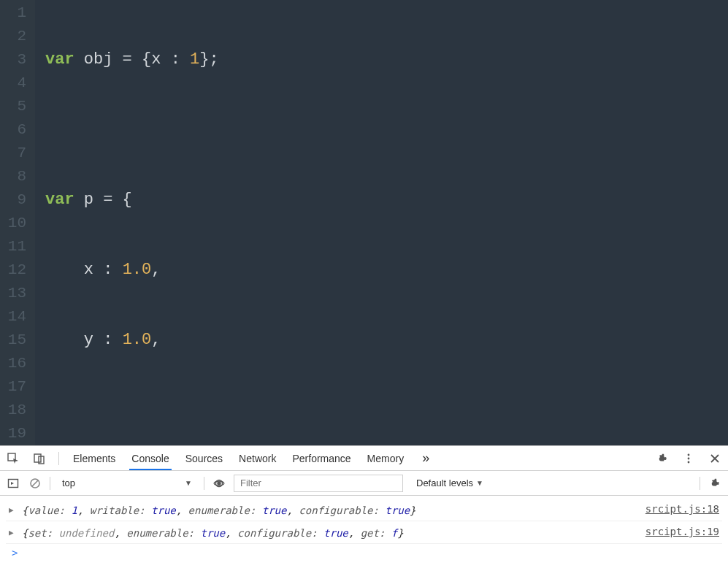 Image resolution: width=728 pixels, height=579 pixels. I want to click on filter-input, so click(318, 483).